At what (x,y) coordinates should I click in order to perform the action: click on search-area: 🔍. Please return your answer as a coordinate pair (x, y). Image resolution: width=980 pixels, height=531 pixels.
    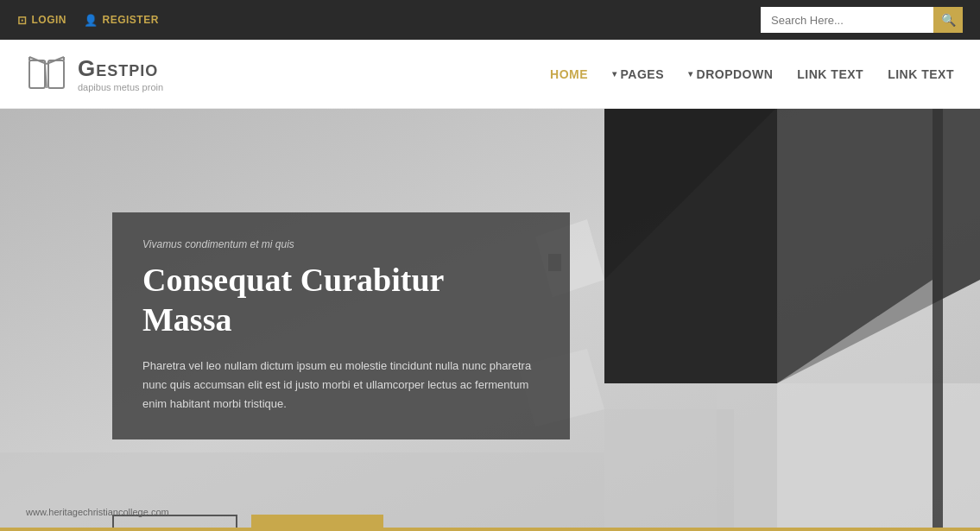
    Looking at the image, I should click on (862, 20).